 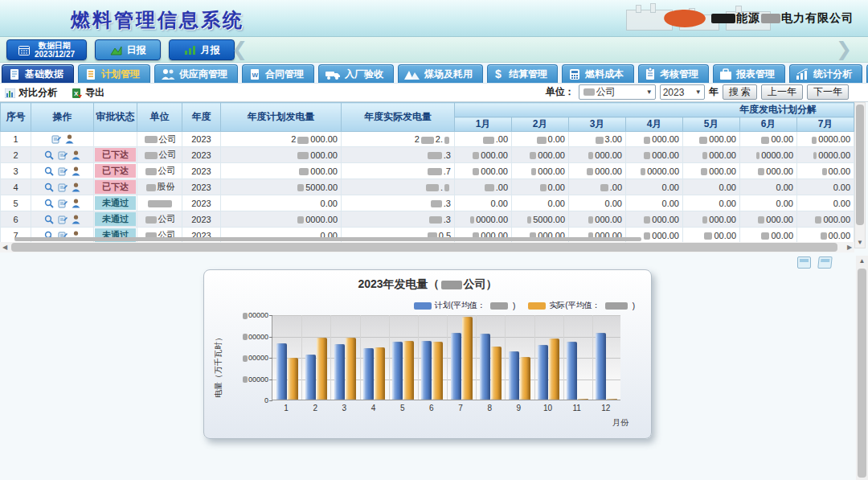 What do you see at coordinates (399, 155) in the screenshot?
I see `actual-cell: .3` at bounding box center [399, 155].